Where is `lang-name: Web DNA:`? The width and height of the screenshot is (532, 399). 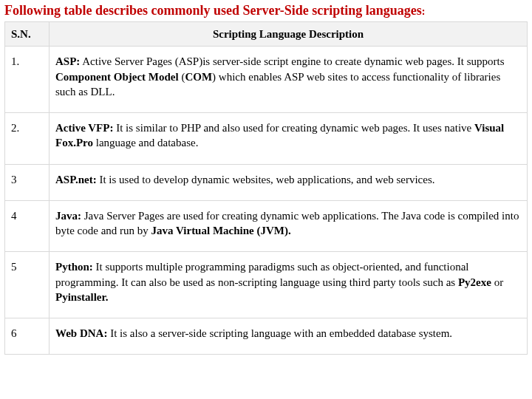
lang-name: Web DNA: is located at coordinates (81, 333).